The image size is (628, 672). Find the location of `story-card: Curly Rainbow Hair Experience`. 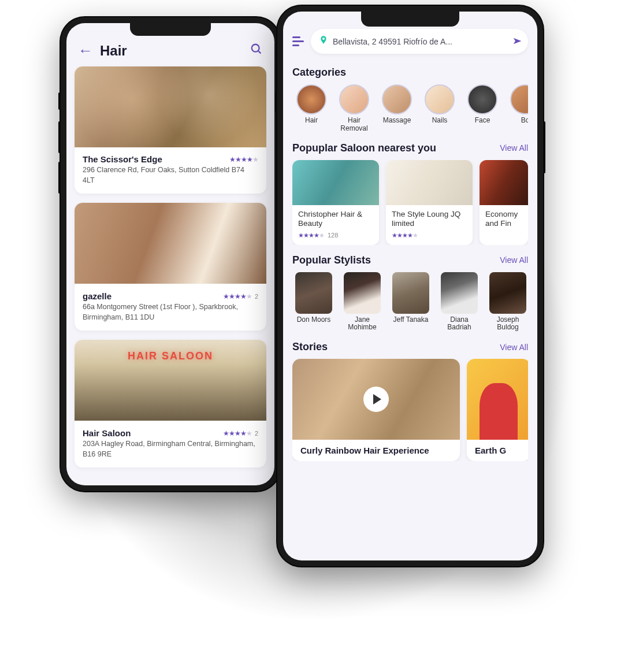

story-card: Curly Rainbow Hair Experience is located at coordinates (376, 410).